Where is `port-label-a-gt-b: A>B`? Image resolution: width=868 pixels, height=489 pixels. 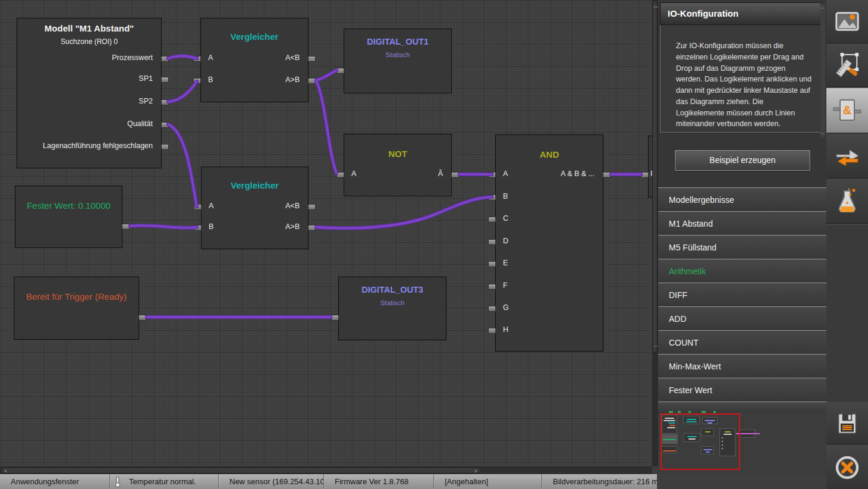
port-label-a-gt-b: A>B is located at coordinates (293, 227).